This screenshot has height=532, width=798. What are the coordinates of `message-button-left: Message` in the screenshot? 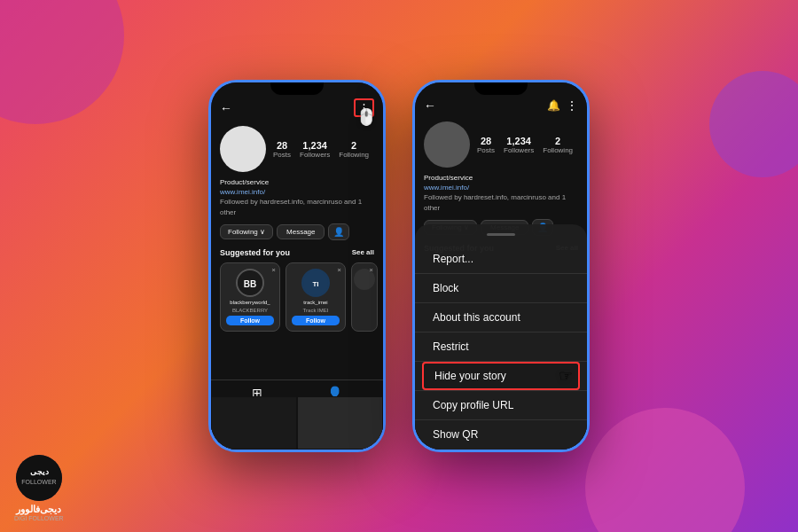 It's located at (301, 232).